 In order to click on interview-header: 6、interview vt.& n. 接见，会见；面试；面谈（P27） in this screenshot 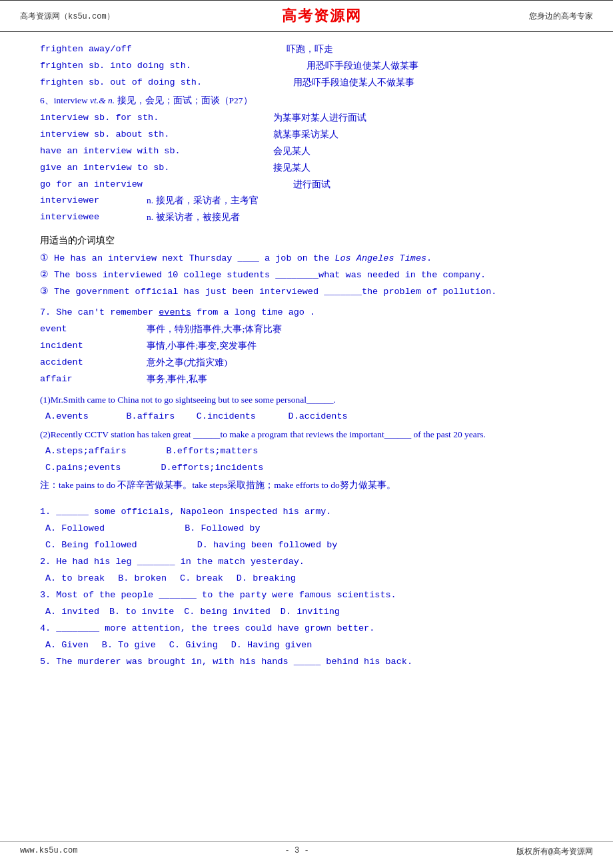, I will do `click(313, 101)`.